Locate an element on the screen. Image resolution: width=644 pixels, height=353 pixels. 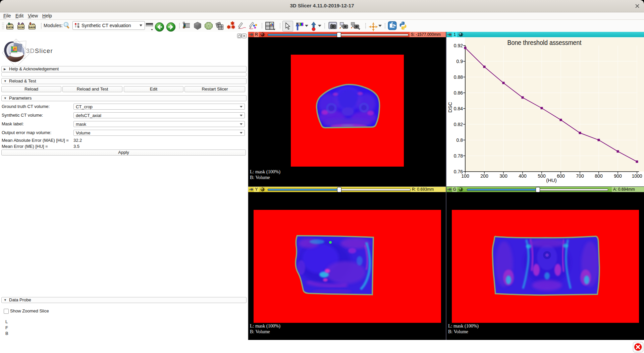
svg-text: DCM is located at coordinates (21, 27).